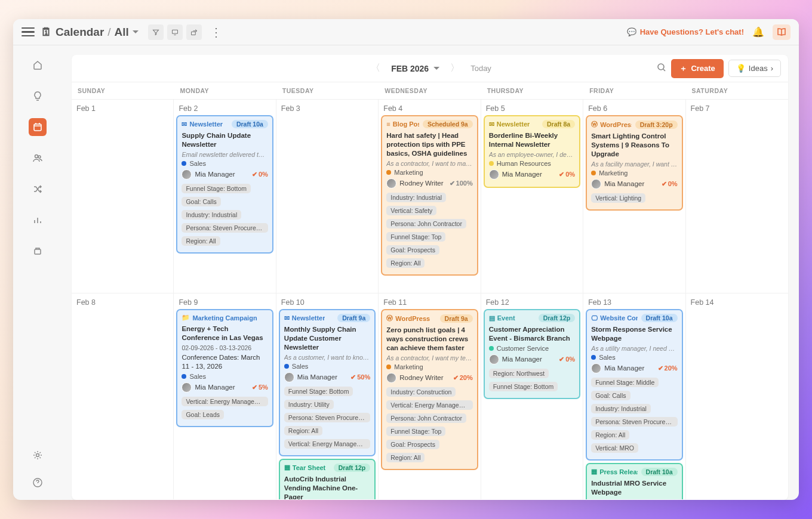 This screenshot has width=812, height=519. Describe the element at coordinates (28, 32) in the screenshot. I see `menu-icon` at that location.